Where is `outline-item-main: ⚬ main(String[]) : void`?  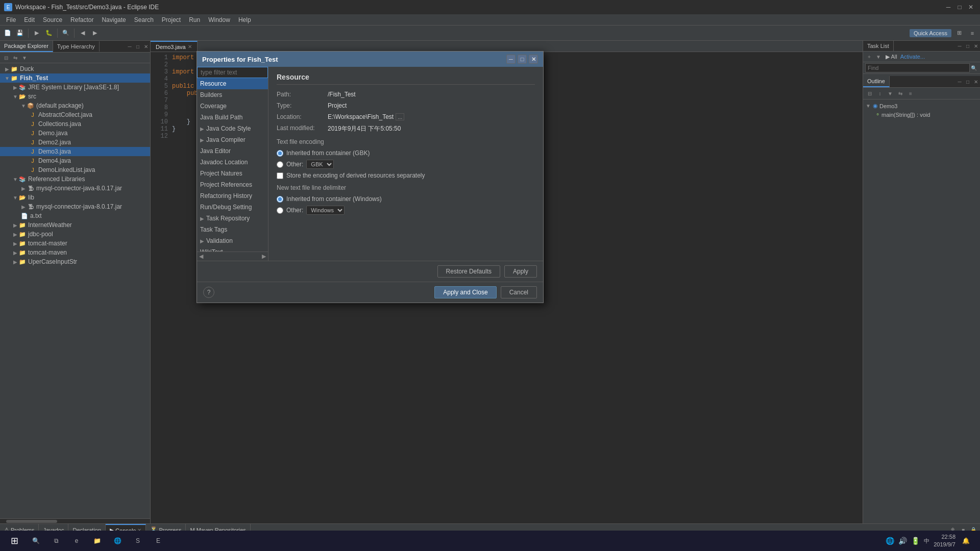
outline-item-main: ⚬ main(String[]) : void is located at coordinates (922, 114).